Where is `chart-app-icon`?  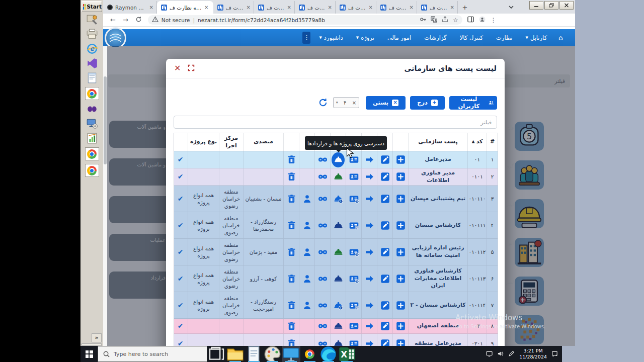
chart-app-icon is located at coordinates (92, 138).